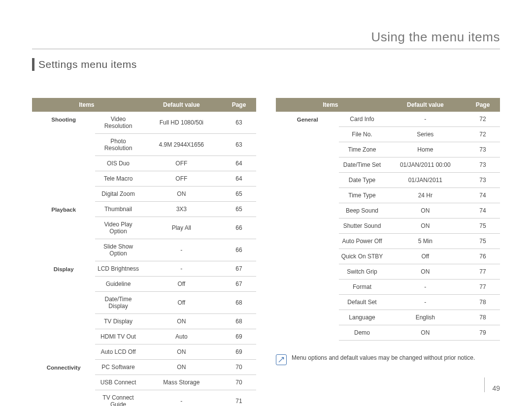 The height and width of the screenshot is (406, 532). Describe the element at coordinates (388, 272) in the screenshot. I see `table-row: Switch GripON77` at that location.